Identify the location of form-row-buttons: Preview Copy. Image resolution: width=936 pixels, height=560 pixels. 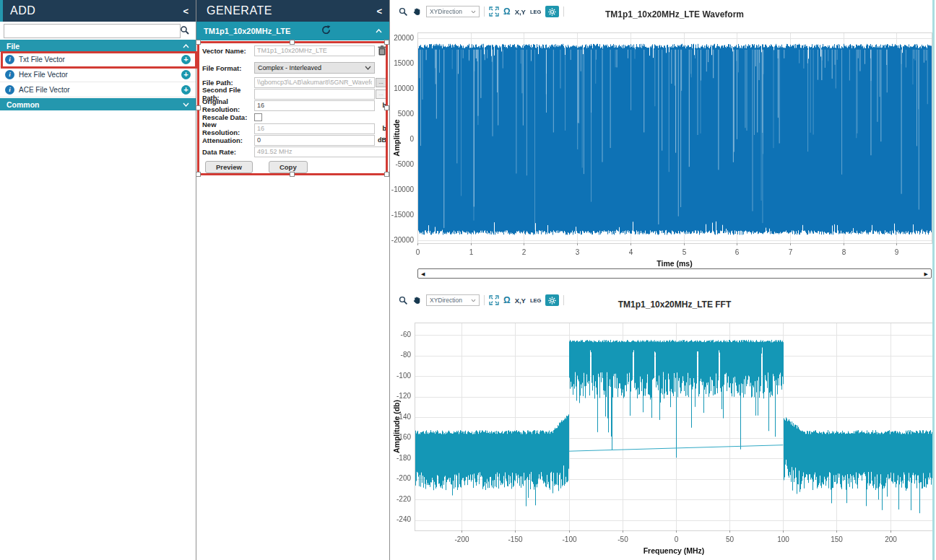
(295, 167).